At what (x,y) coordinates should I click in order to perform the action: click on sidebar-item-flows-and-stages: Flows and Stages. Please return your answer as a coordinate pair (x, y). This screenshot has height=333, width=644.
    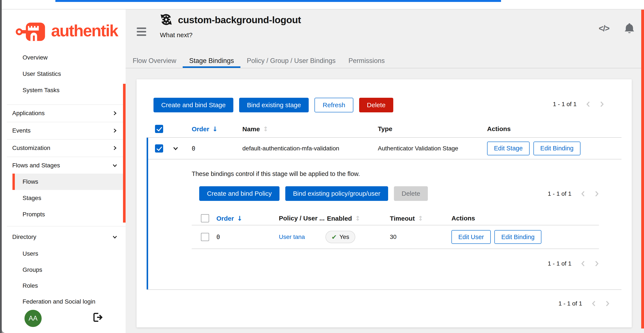
    Looking at the image, I should click on (64, 166).